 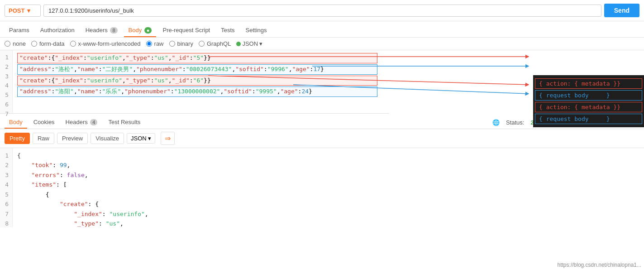 What do you see at coordinates (29, 11) in the screenshot?
I see `dropdown-arrow-icon: ▾` at bounding box center [29, 11].